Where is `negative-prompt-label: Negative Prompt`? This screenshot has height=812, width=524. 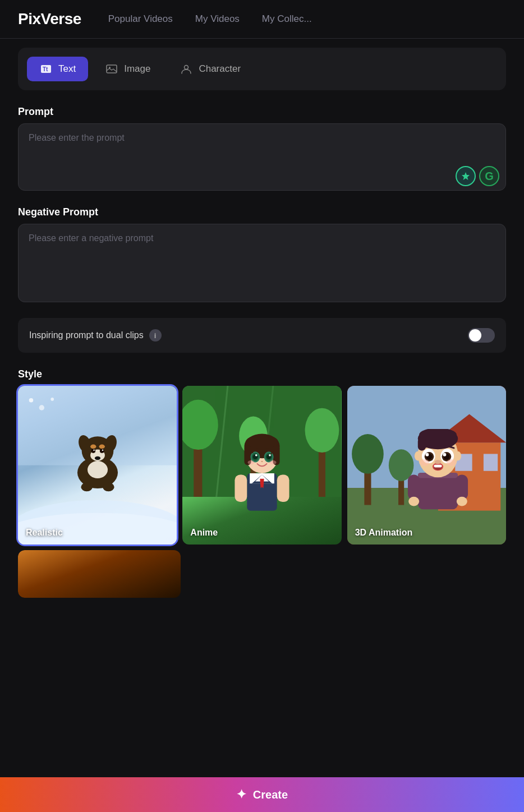 negative-prompt-label: Negative Prompt is located at coordinates (262, 212).